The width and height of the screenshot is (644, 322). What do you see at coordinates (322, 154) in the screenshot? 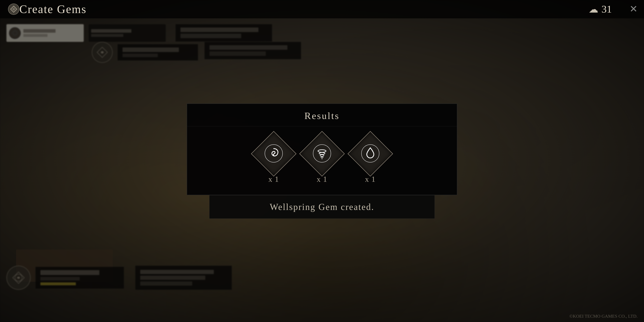
I see `gem2-icon` at bounding box center [322, 154].